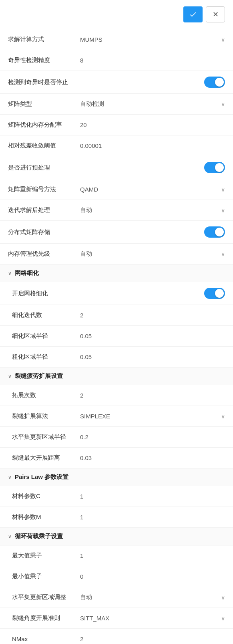 Image resolution: width=233 pixels, height=644 pixels. What do you see at coordinates (116, 416) in the screenshot?
I see `row-crack-expansion-algo: 裂缝扩展算法SIMPLEXE∨` at bounding box center [116, 416].